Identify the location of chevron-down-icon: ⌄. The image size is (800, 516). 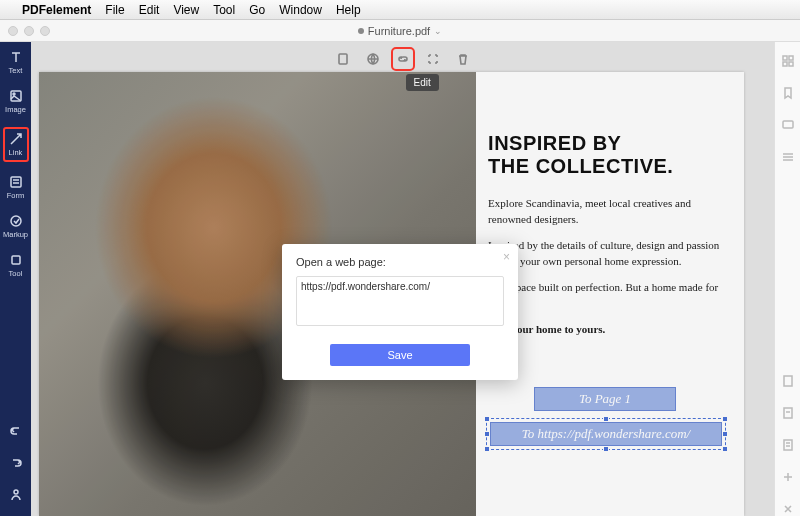
(438, 31).